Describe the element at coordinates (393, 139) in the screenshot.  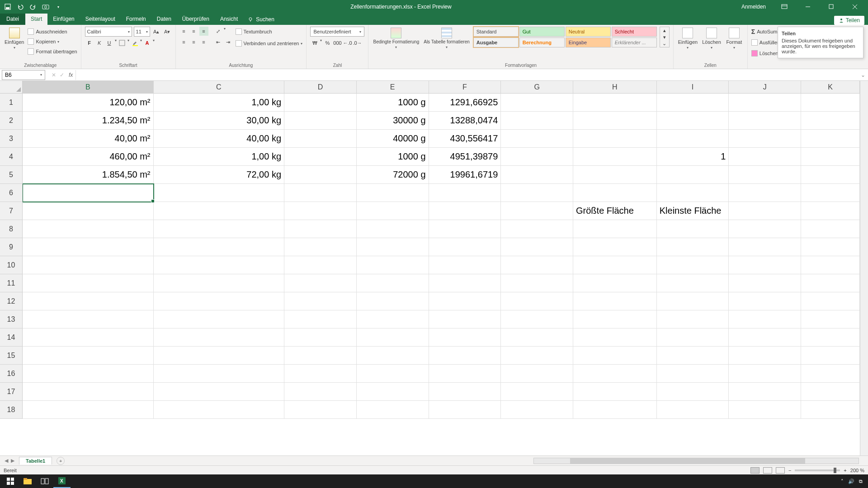
I see `cell-E3: 40000 g` at that location.